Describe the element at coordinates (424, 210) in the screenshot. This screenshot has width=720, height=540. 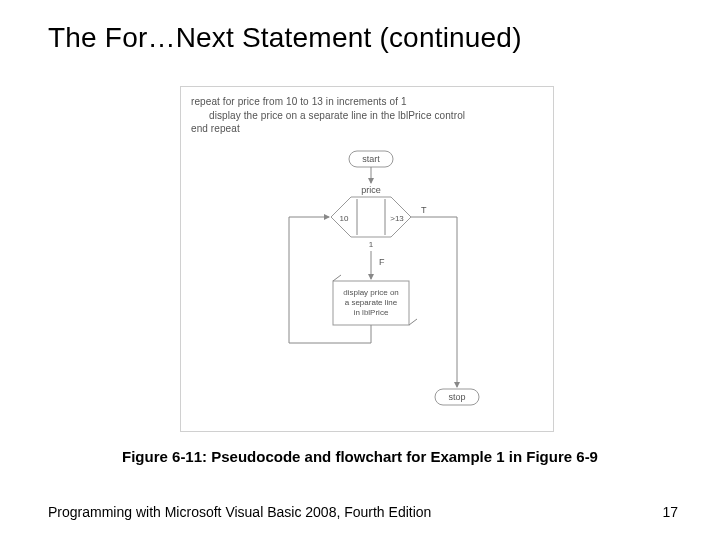
I see `true-label: T` at that location.